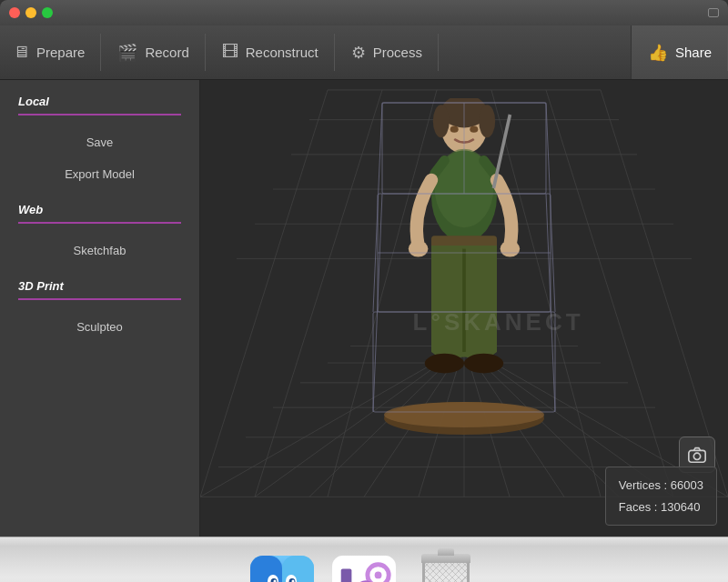 The width and height of the screenshot is (728, 582). Describe the element at coordinates (364, 53) in the screenshot. I see `toolbar: 🖥 Prepare 🎬 Record 🎞 Reconstruct ⚙ Proce…` at that location.